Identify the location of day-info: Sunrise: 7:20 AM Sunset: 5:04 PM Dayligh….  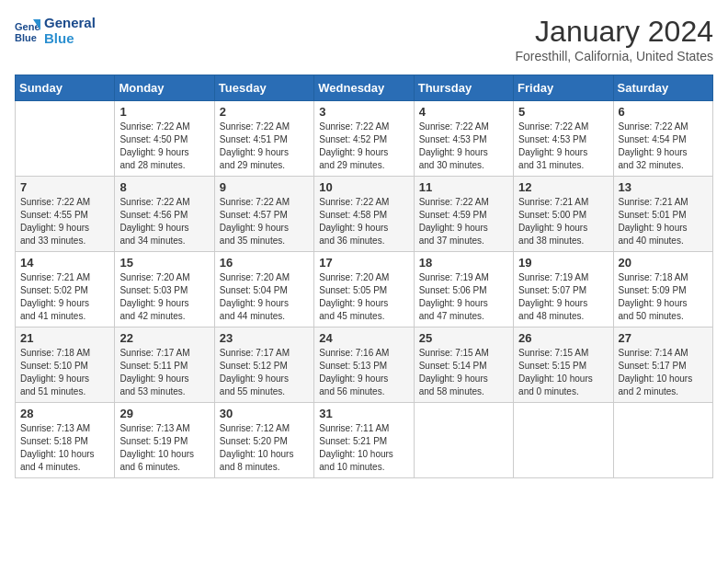
(265, 297).